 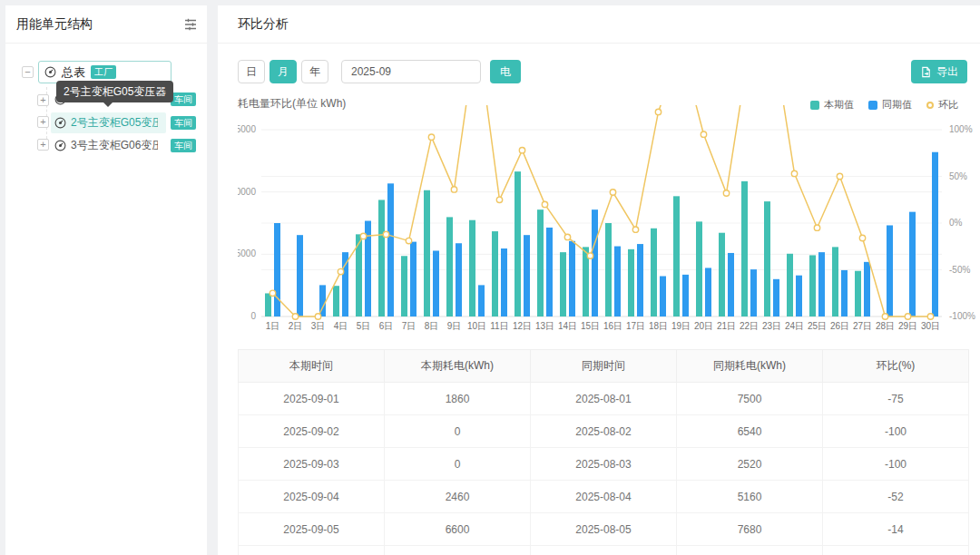 I want to click on table-cell: 7680, so click(x=750, y=530).